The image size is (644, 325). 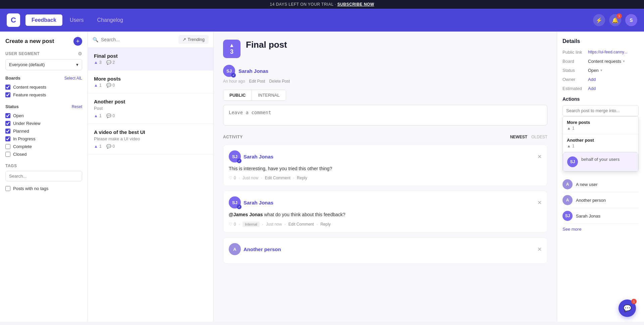 I want to click on status-open-checkbox, so click(x=8, y=115).